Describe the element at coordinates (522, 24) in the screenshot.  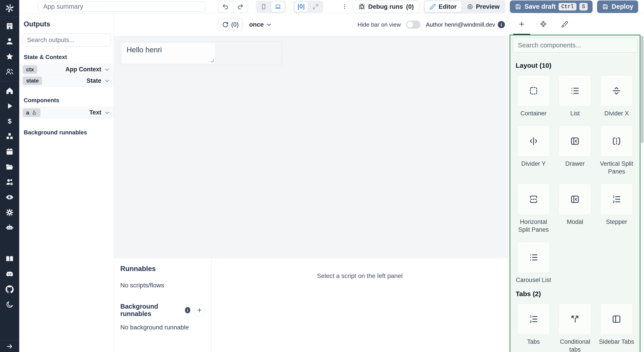
I see `tab-insert-component` at that location.